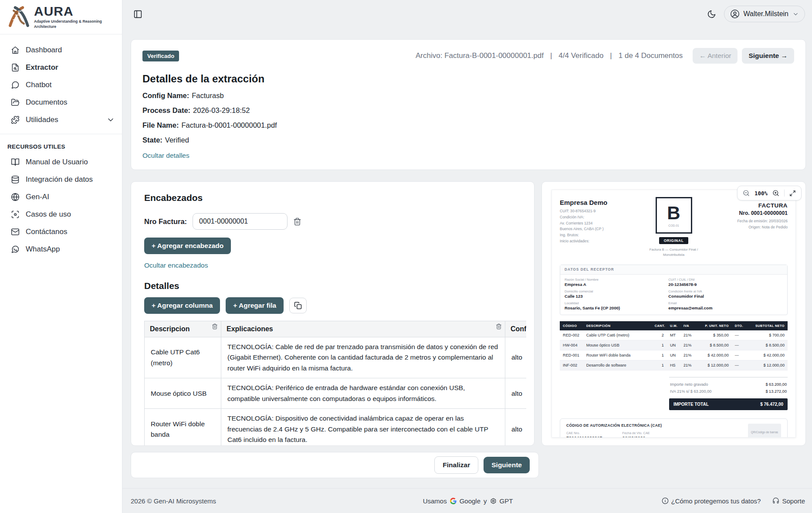  Describe the element at coordinates (516, 330) in the screenshot. I see `column-header-confianza: Confianza` at that location.